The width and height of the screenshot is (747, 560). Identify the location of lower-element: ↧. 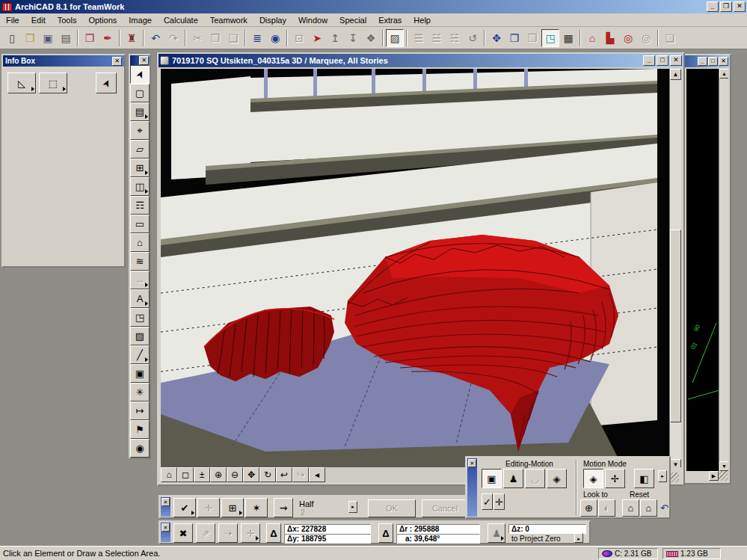
(353, 38).